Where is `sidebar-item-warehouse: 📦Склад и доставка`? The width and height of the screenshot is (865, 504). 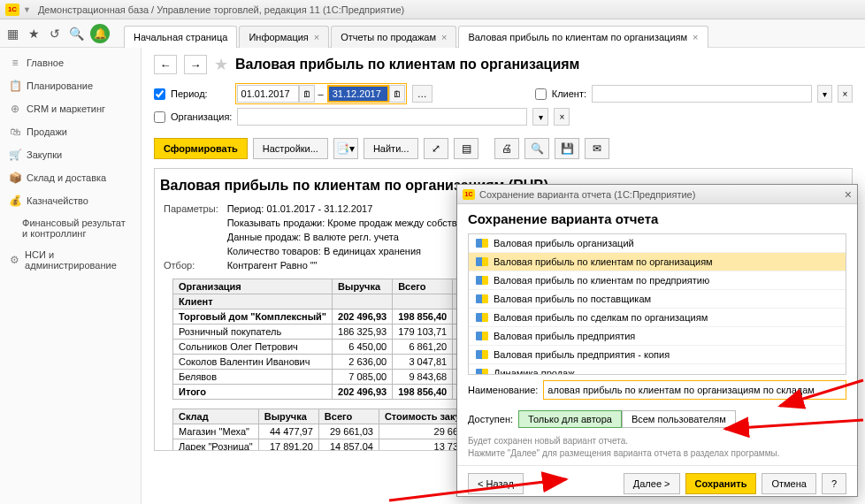 sidebar-item-warehouse: 📦Склад и доставка is located at coordinates (71, 178).